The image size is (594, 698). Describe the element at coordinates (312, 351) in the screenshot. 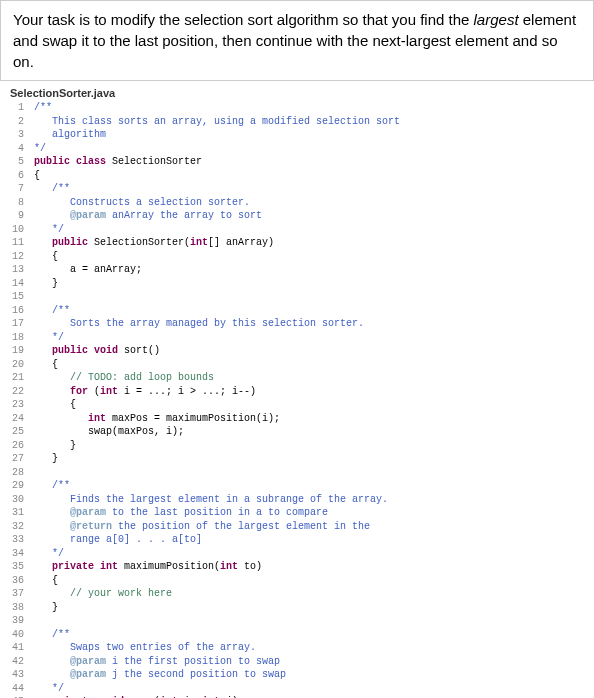

I see `line-content: public void sort()` at that location.